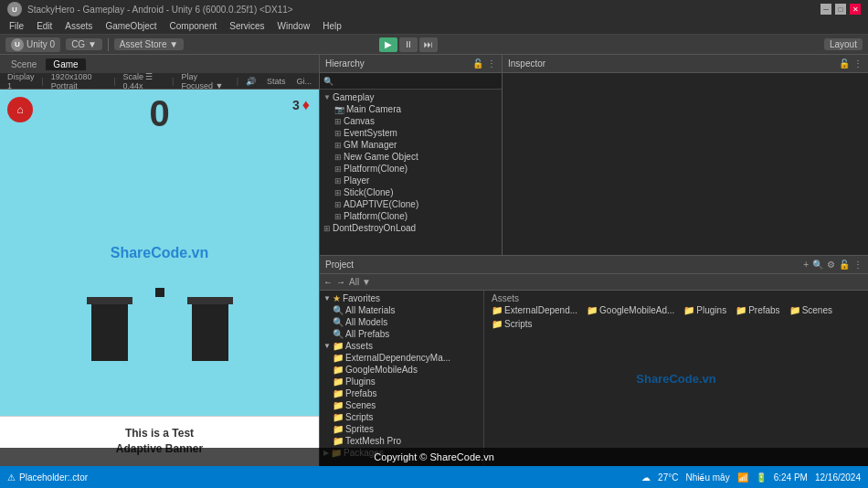  What do you see at coordinates (402, 382) in the screenshot?
I see `plugins-item: 📁 Plugins` at bounding box center [402, 382].